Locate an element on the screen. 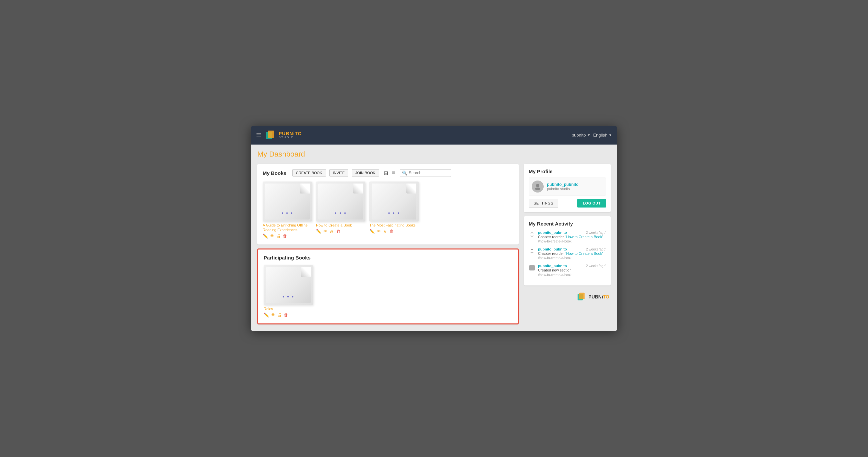  activity-item: pubnito_pubnito 2 weeks 'ago' Created ne… is located at coordinates (567, 270).